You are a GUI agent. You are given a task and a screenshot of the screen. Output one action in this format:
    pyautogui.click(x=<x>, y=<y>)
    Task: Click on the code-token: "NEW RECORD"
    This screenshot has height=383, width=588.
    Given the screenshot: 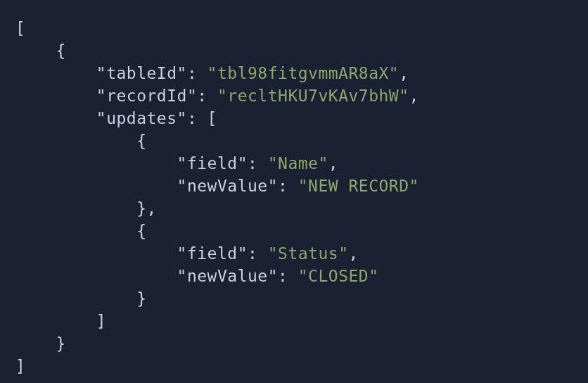 What is the action you would take?
    pyautogui.click(x=359, y=186)
    